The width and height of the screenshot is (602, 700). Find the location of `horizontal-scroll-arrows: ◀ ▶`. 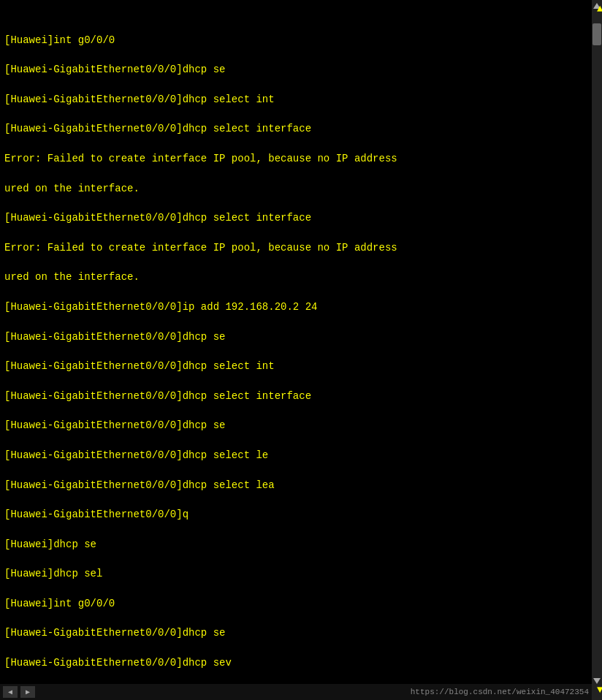

horizontal-scroll-arrows: ◀ ▶ is located at coordinates (19, 692).